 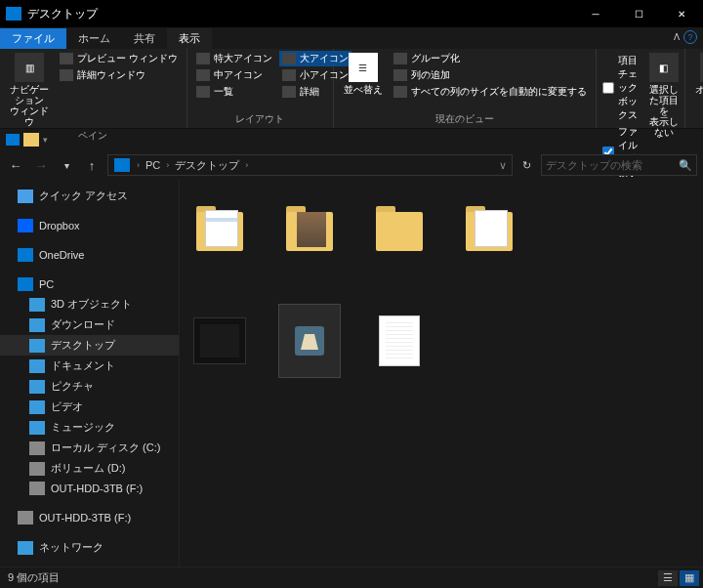 I want to click on details-view-button: ☰, so click(x=668, y=578).